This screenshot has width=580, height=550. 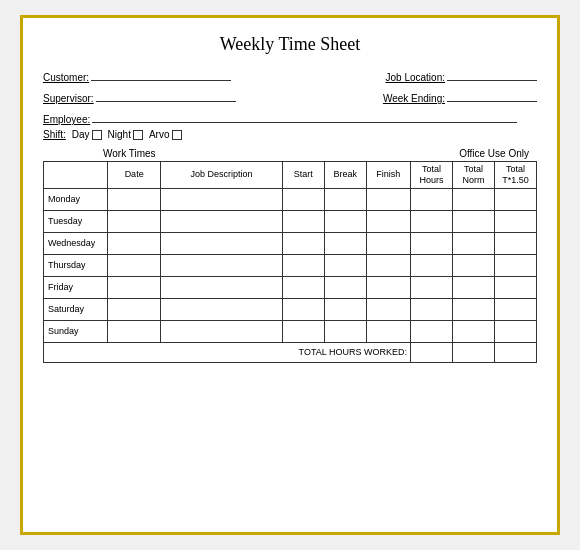 I want to click on form-section: Customer: Job Location: Supervisor: Week…, so click(x=290, y=104).